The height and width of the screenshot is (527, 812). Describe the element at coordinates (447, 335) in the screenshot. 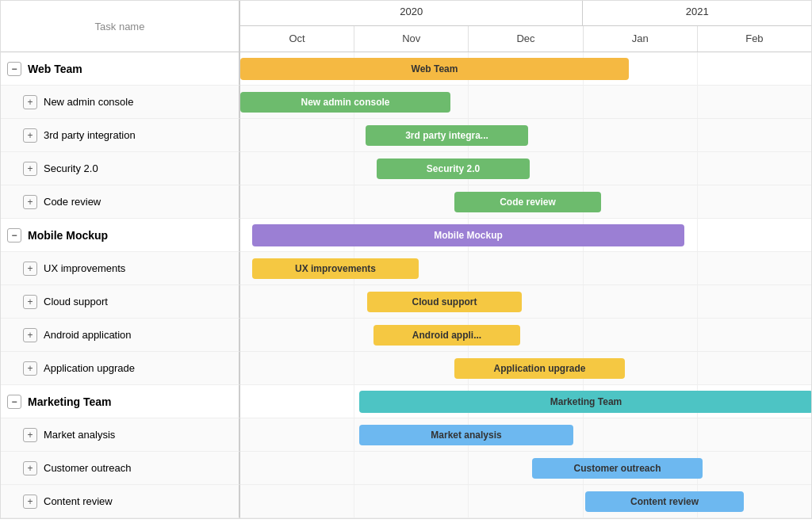

I see `gantt-bar: Android appli...` at that location.